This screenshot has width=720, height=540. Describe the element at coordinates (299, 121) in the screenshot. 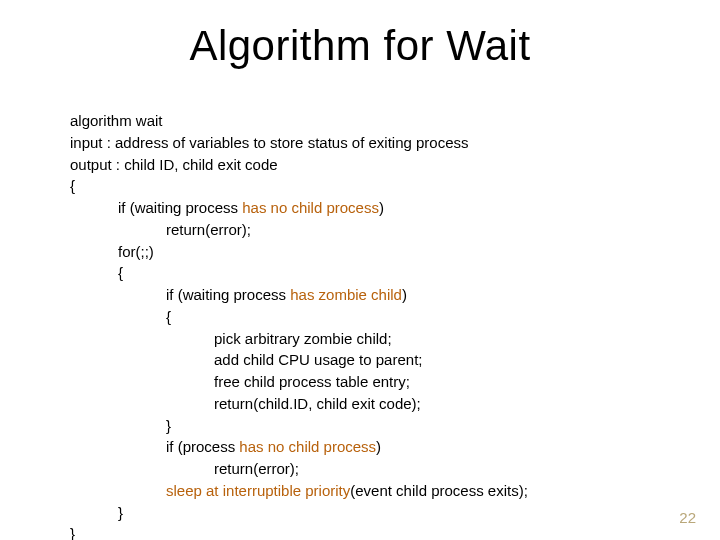

I see `code-line: algorithm wait` at that location.